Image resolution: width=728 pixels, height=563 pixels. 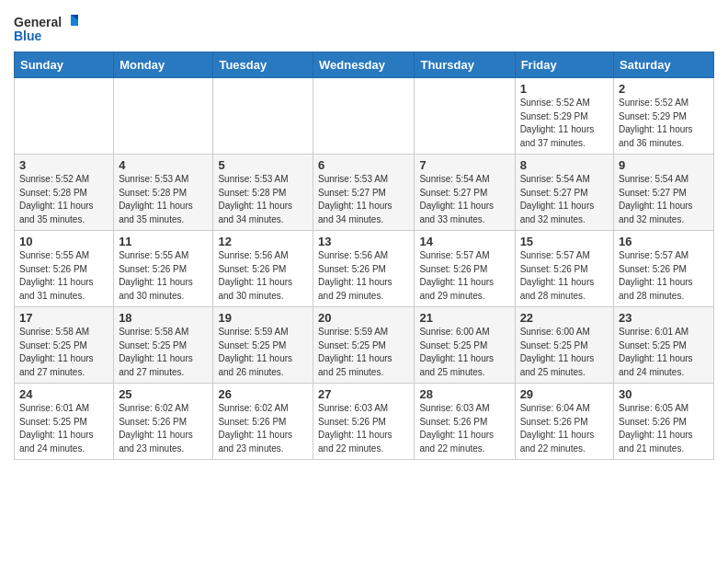 I want to click on weekday-header-monday: Monday, so click(x=164, y=65).